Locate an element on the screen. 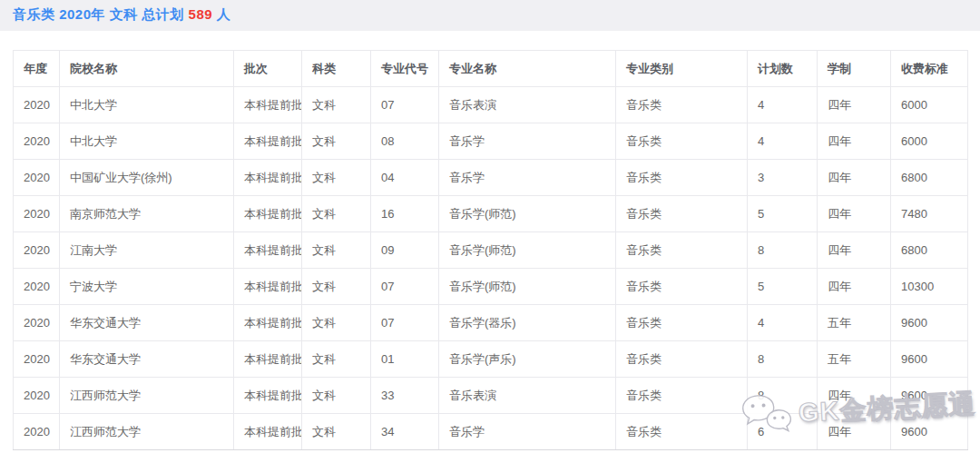 Image resolution: width=980 pixels, height=453 pixels. table-cell: 五年 is located at coordinates (855, 359).